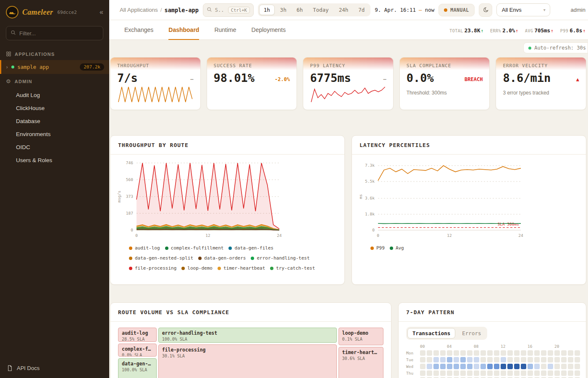  What do you see at coordinates (137, 368) in the screenshot?
I see `treemap-tile-data-gen-files: data-gen-files100.0% SLA` at bounding box center [137, 368].